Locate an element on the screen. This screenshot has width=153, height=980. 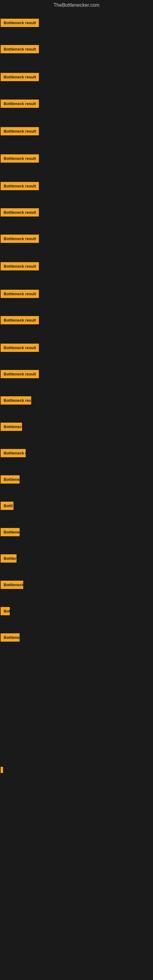
bottleneck-item-23: Bot is located at coordinates (5, 611).